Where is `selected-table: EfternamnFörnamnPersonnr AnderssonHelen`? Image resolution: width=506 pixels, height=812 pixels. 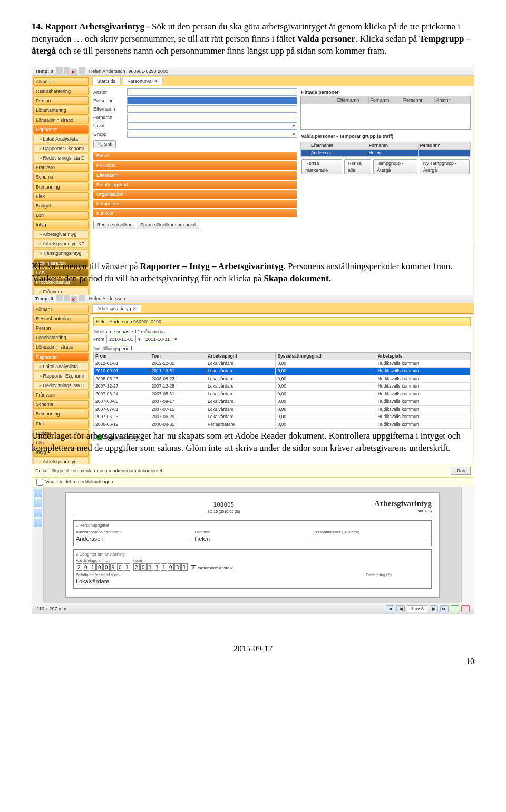
selected-table: EfternamnFörnamnPersonnr AnderssonHelen is located at coordinates (386, 150).